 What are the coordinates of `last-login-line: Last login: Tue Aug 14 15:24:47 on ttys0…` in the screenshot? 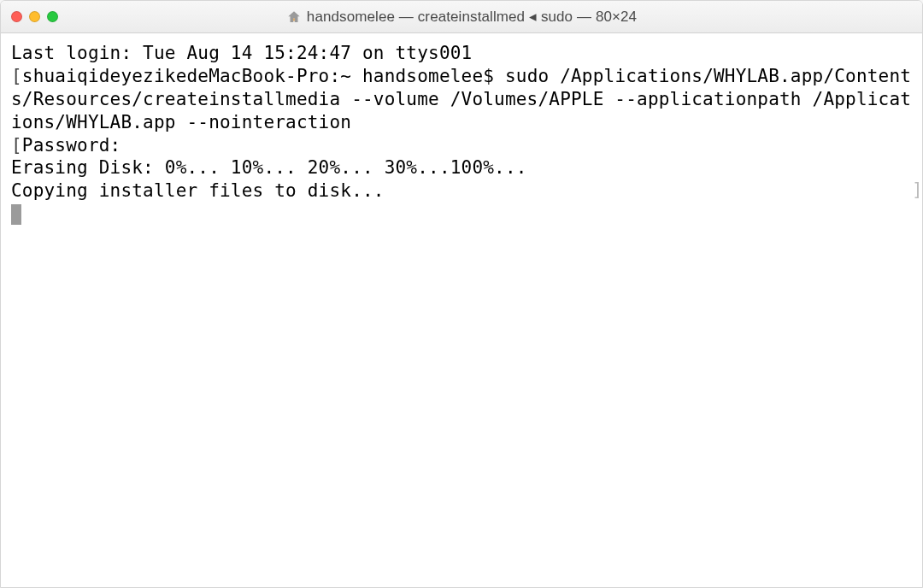 It's located at (241, 53).